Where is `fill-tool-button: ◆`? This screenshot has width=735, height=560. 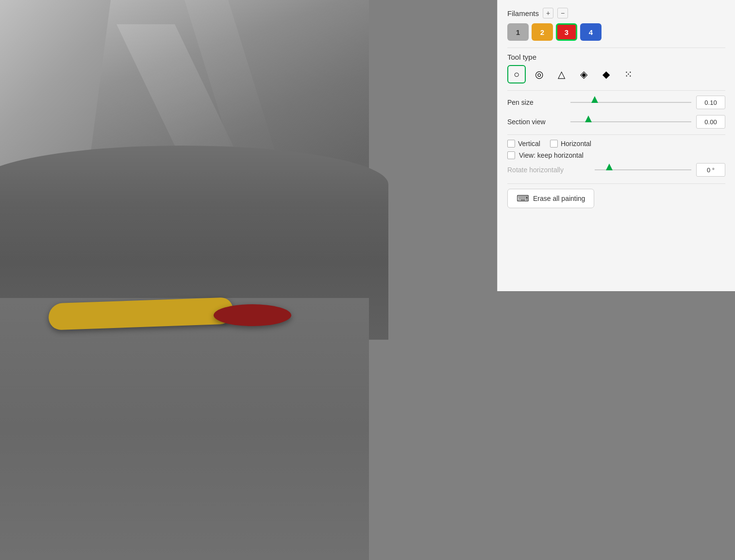 fill-tool-button: ◆ is located at coordinates (606, 74).